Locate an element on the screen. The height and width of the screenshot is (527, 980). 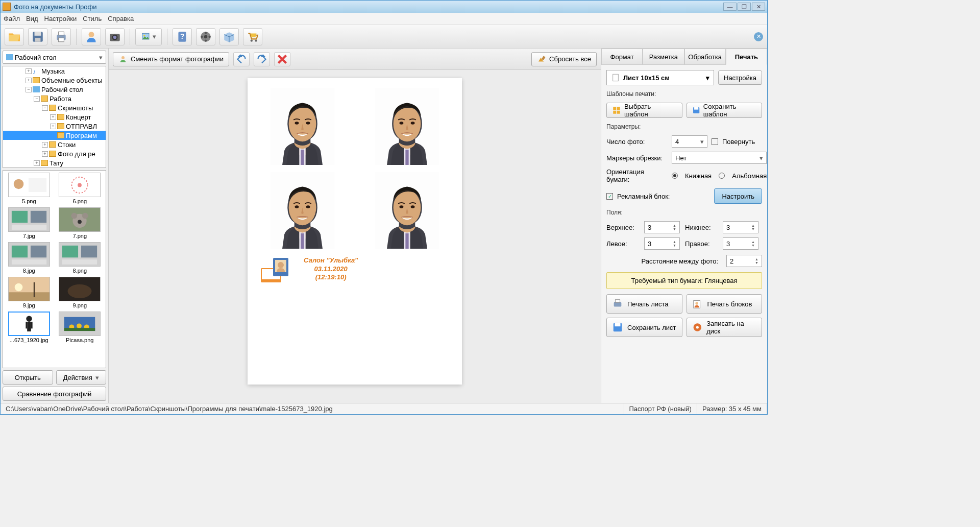
tree-item: −Работа is located at coordinates (54, 99).